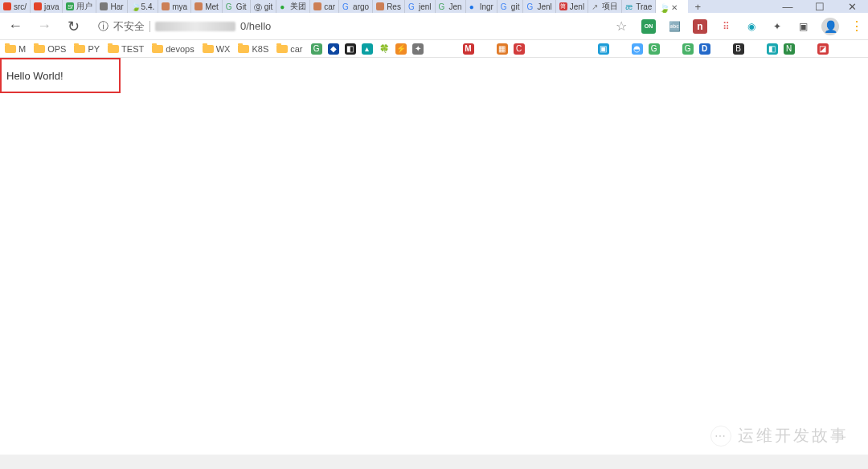 Image resolution: width=868 pixels, height=469 pixels. What do you see at coordinates (207, 6) in the screenshot?
I see `browser-tab: Met` at bounding box center [207, 6].